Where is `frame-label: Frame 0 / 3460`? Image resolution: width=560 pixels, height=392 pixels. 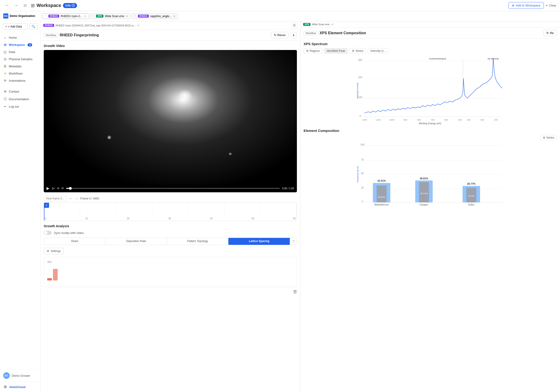
frame-label: Frame 0 / 3460 is located at coordinates (90, 199).